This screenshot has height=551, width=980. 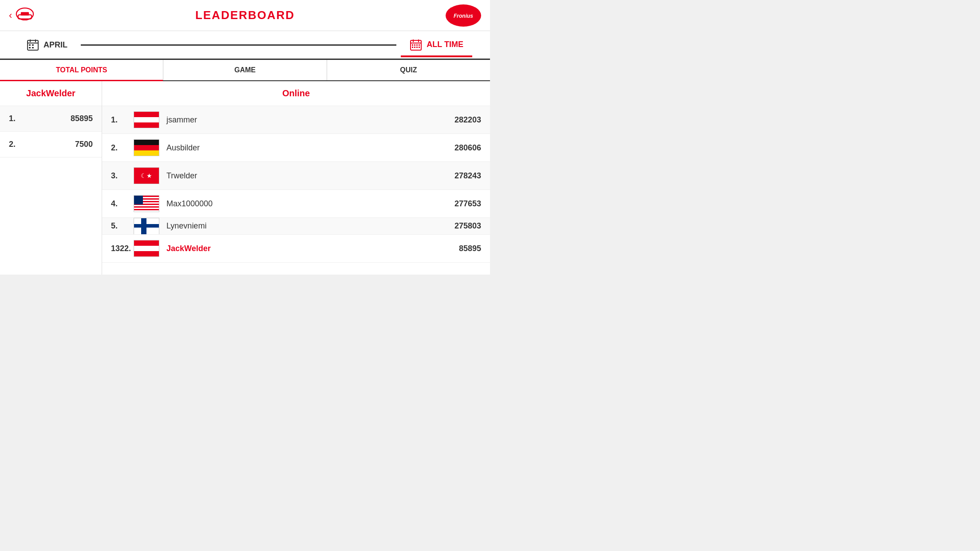 What do you see at coordinates (239, 45) in the screenshot?
I see `period-divider` at bounding box center [239, 45].